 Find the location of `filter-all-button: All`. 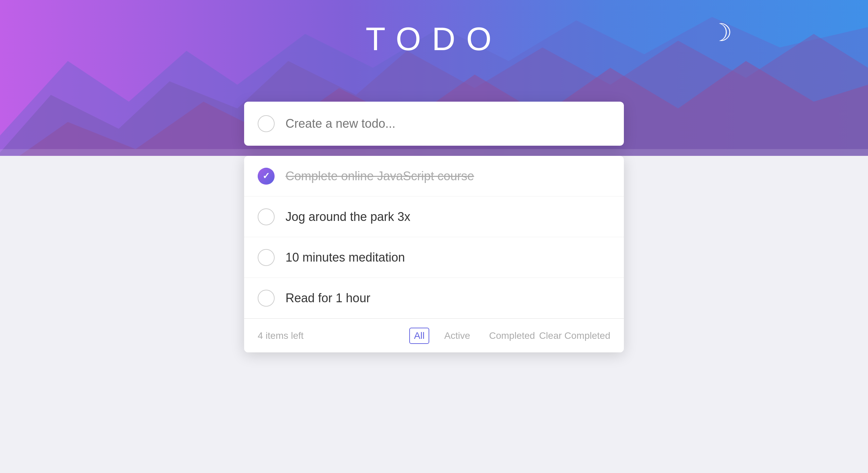

filter-all-button: All is located at coordinates (419, 336).